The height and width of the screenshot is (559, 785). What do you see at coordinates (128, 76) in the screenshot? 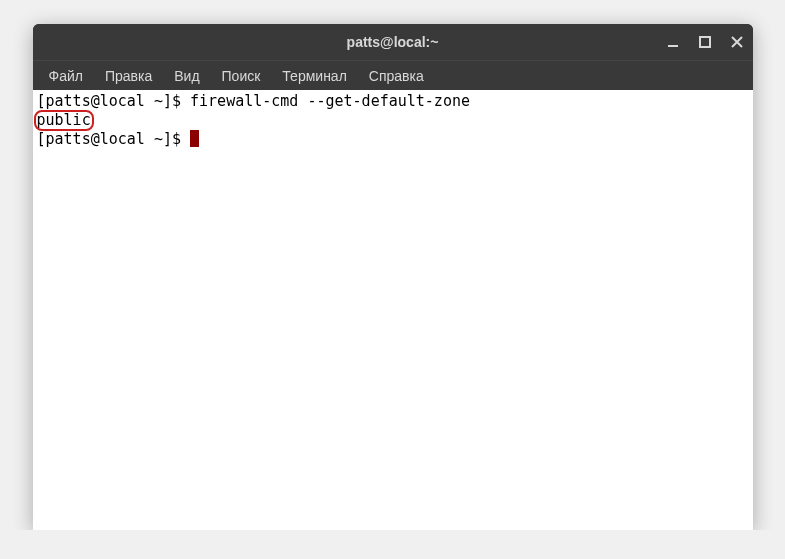
I see `menu-edit: Правка` at bounding box center [128, 76].